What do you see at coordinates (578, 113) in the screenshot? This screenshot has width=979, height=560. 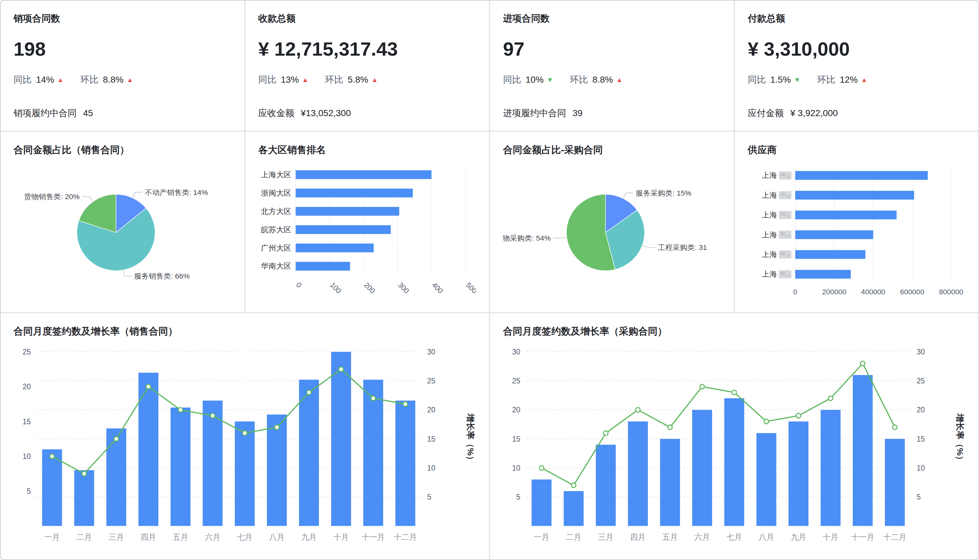 I see `footer-value: 39` at bounding box center [578, 113].